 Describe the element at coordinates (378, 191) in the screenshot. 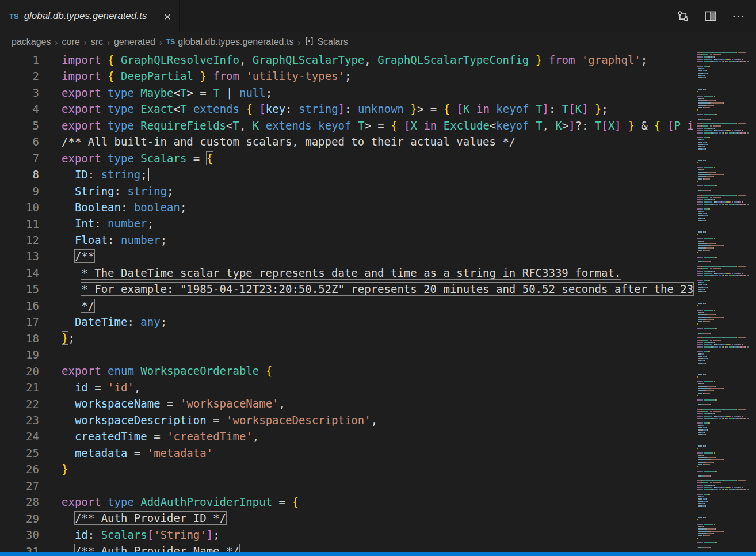

I see `code-line: String: string;` at that location.